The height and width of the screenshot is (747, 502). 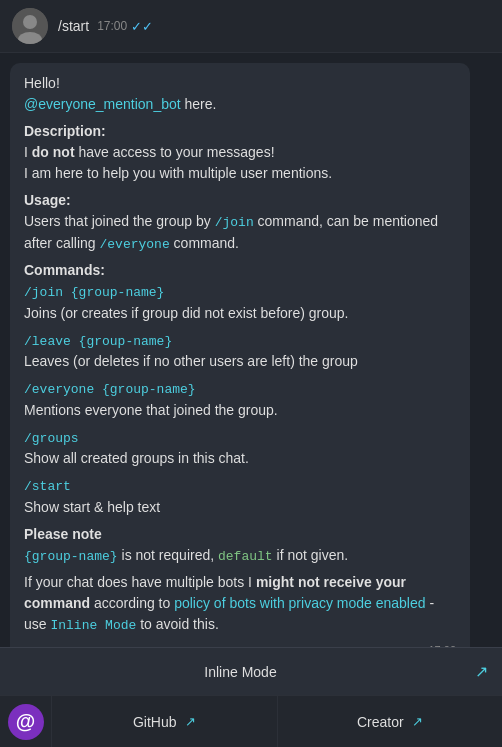 I want to click on note-code1: {group-name}, so click(x=71, y=556).